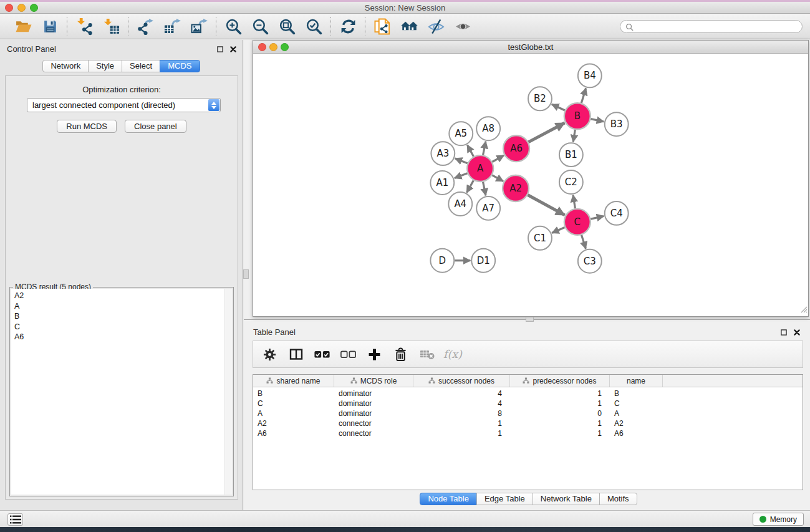 The width and height of the screenshot is (810, 532). Describe the element at coordinates (584, 242) in the screenshot. I see `edge-C-C3` at that location.